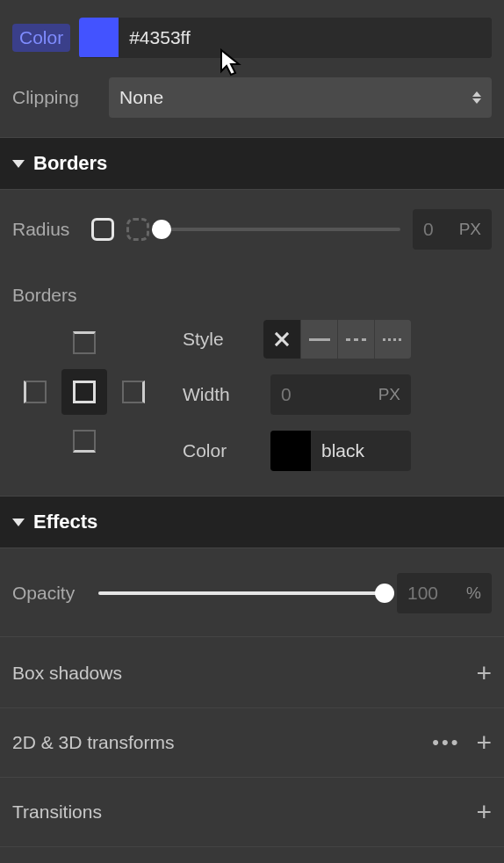  Describe the element at coordinates (392, 339) in the screenshot. I see `border-style-dotted` at that location.